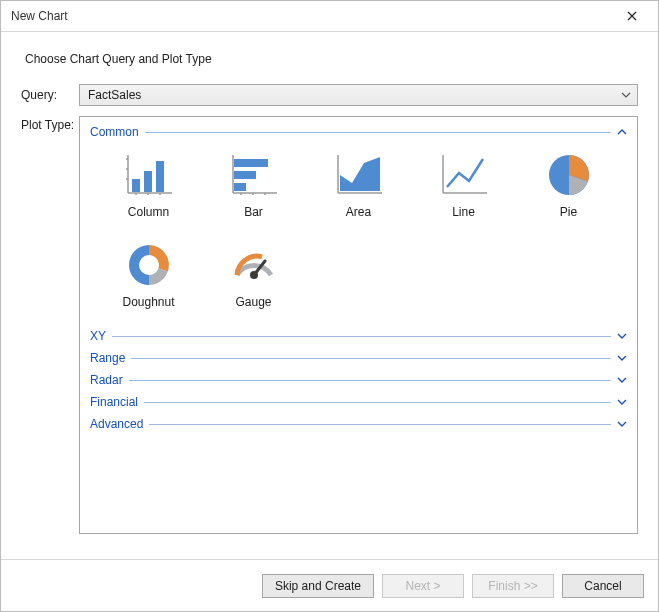 The height and width of the screenshot is (612, 659). What do you see at coordinates (148, 302) in the screenshot?
I see `chart-option-label: Doughnut` at bounding box center [148, 302].